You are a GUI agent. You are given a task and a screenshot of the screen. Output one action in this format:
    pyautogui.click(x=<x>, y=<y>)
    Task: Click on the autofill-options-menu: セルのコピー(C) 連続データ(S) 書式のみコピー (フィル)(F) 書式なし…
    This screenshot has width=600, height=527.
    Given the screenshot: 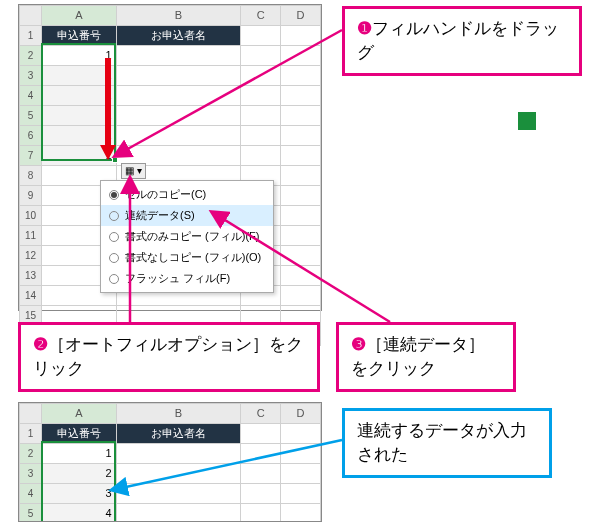 What is the action you would take?
    pyautogui.click(x=187, y=236)
    